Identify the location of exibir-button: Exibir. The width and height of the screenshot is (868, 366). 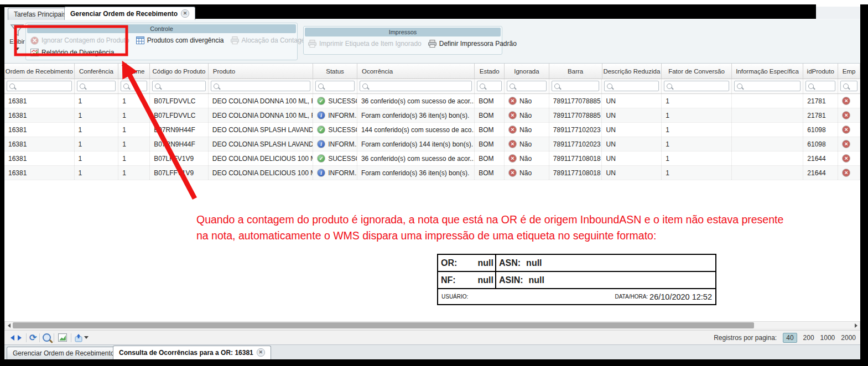
(17, 41).